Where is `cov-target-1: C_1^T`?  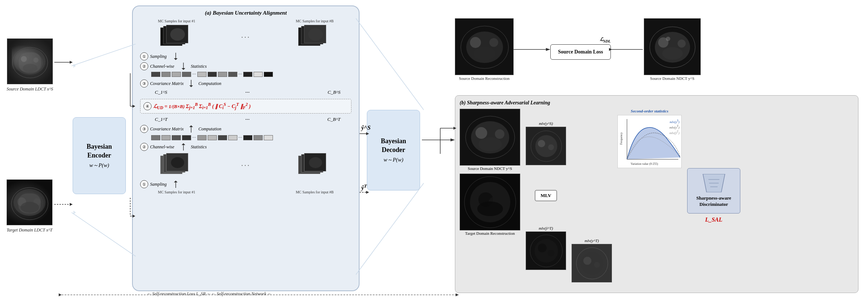
cov-target-1: C_1^T is located at coordinates (161, 120).